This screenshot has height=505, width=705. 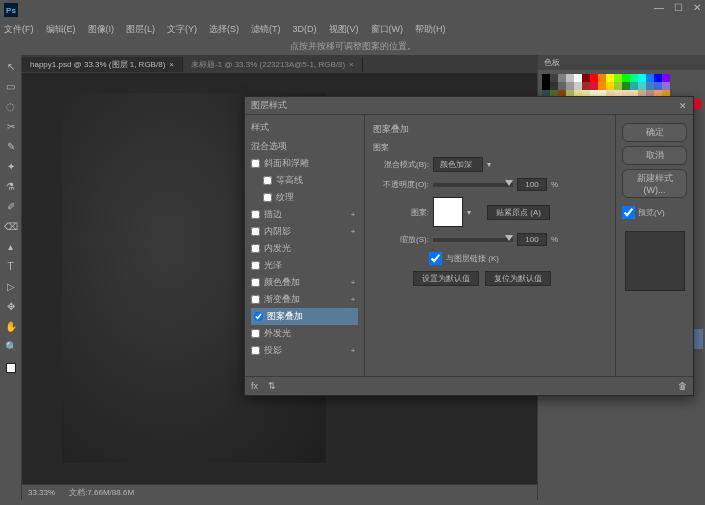 I want to click on tab-close-icon: ×, so click(x=352, y=64).